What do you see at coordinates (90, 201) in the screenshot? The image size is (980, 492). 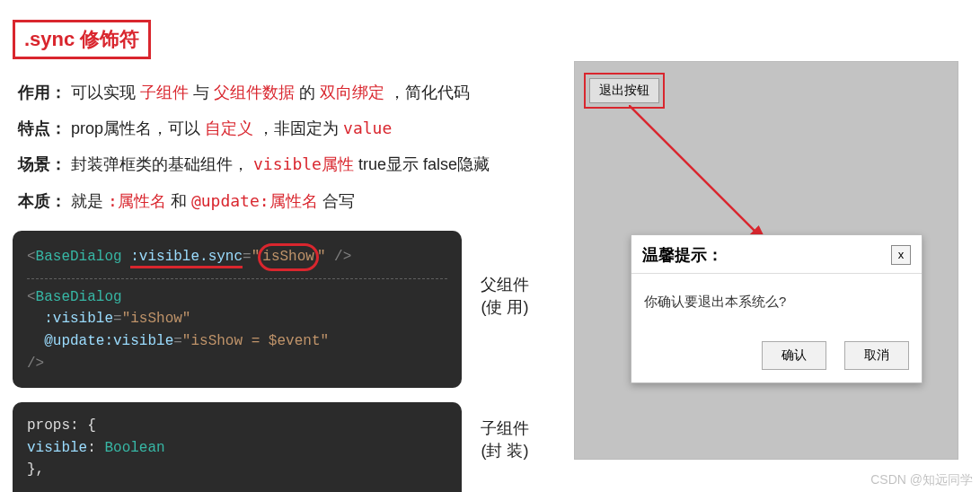 I see `text: 就是` at bounding box center [90, 201].